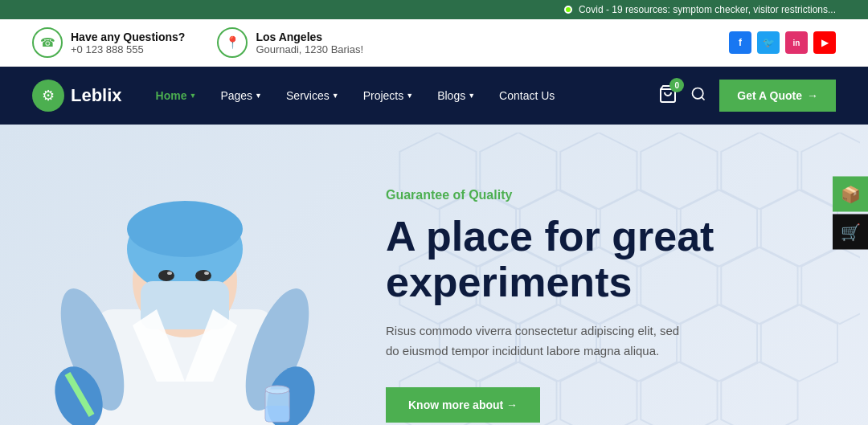  Describe the element at coordinates (527, 96) in the screenshot. I see `nav-contact: Contact Us` at that location.